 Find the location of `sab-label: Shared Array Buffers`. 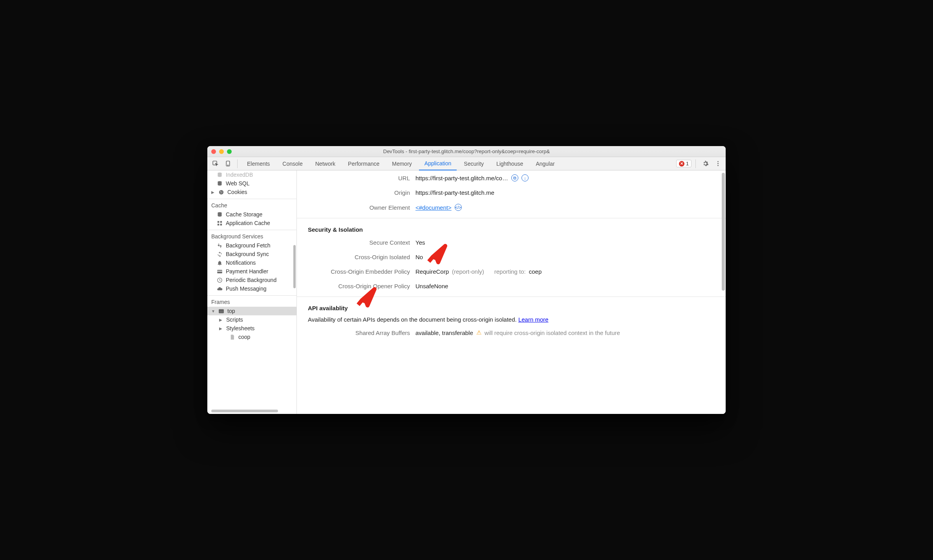

sab-label: Shared Array Buffers is located at coordinates (359, 333).